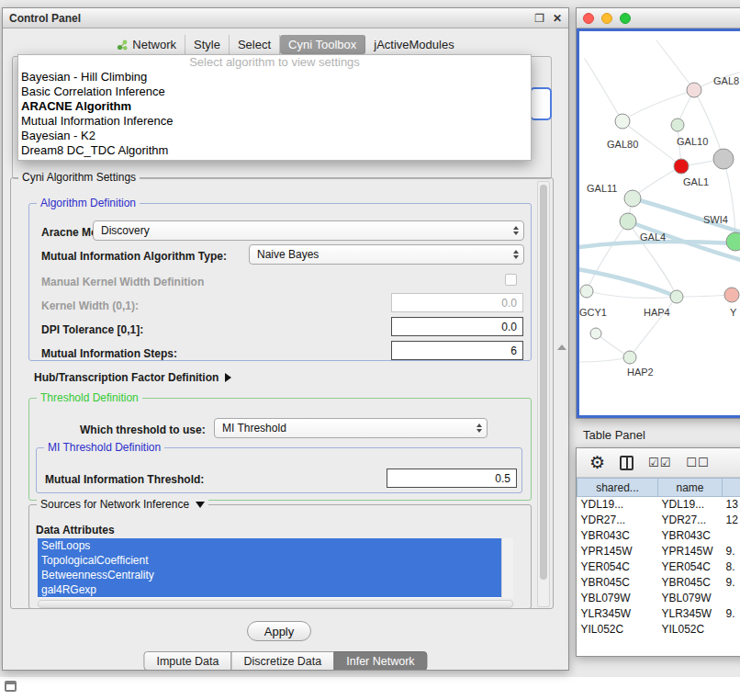  Describe the element at coordinates (270, 590) in the screenshot. I see `attribute-item: gal4RGexp` at that location.